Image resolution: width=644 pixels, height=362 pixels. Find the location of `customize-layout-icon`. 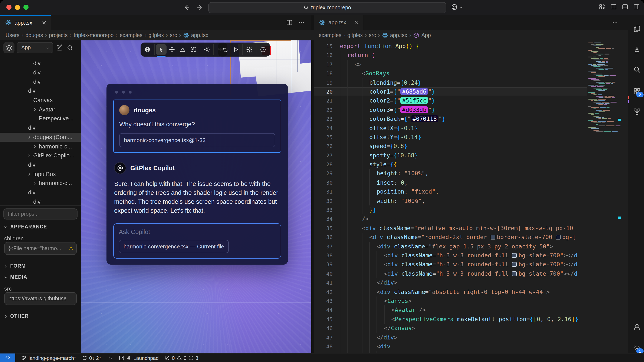

customize-layout-icon is located at coordinates (602, 7).